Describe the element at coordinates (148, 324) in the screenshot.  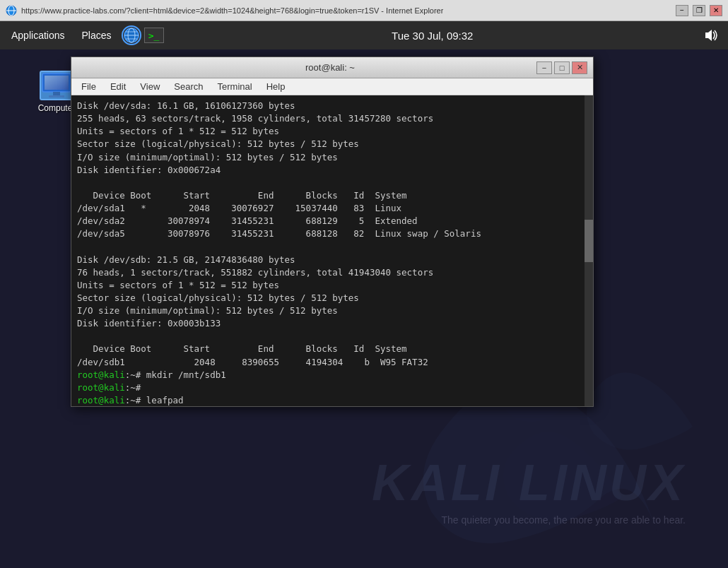
I see `line18: Disk identifier: 0x0003b133` at that location.